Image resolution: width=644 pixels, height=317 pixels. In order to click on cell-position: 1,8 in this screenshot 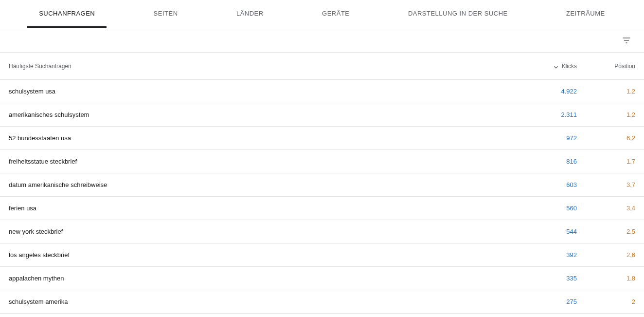, I will do `click(606, 279)`.